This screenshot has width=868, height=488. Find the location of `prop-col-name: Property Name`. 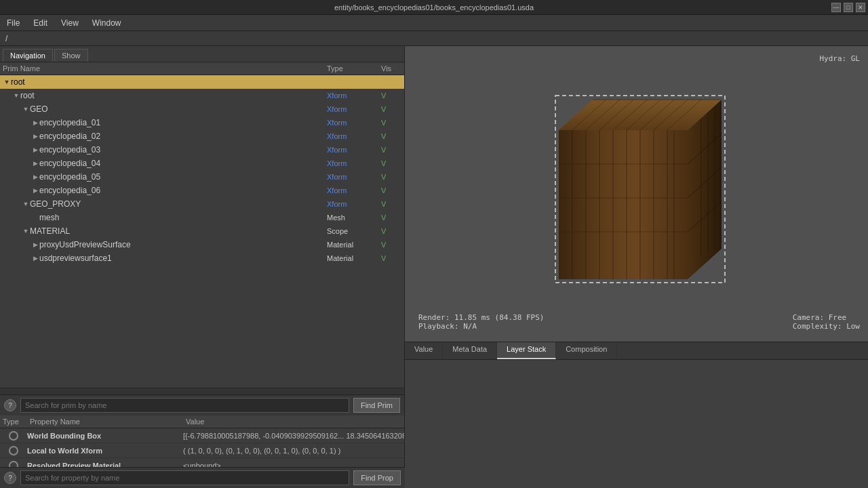

prop-col-name: Property Name is located at coordinates (108, 422).